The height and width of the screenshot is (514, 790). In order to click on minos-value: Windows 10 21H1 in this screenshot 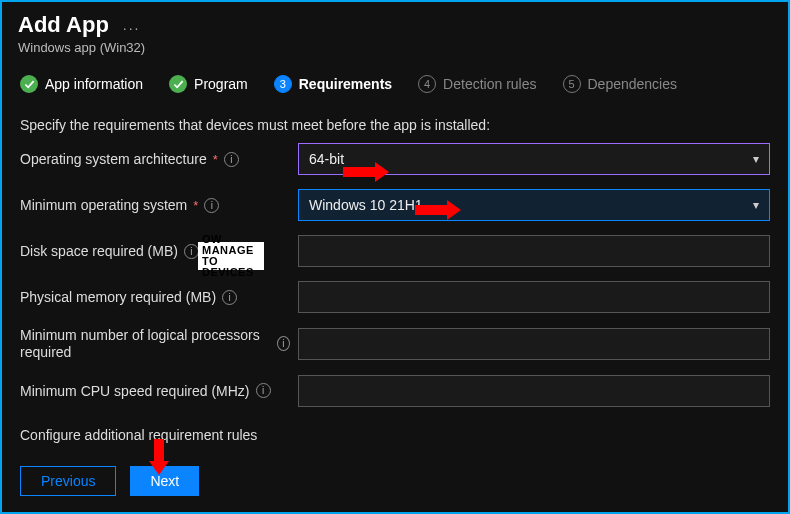, I will do `click(366, 205)`.